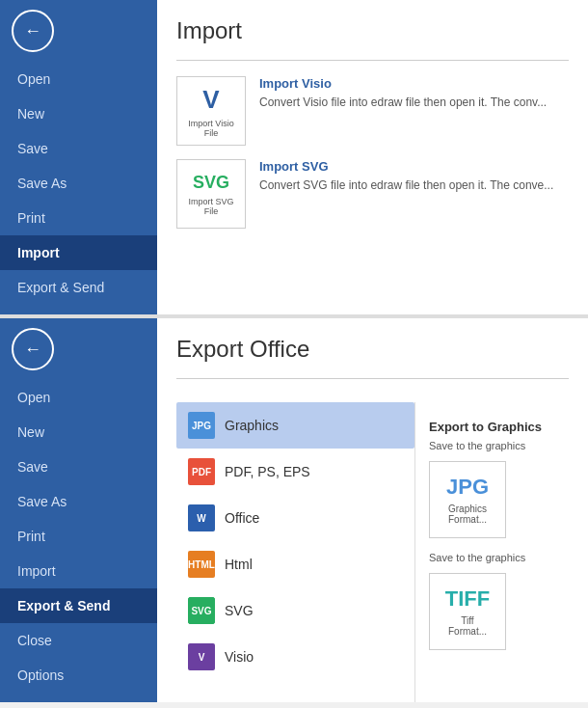 The width and height of the screenshot is (588, 708). What do you see at coordinates (210, 128) in the screenshot?
I see `visio-icon-label: Import VisioFile` at bounding box center [210, 128].